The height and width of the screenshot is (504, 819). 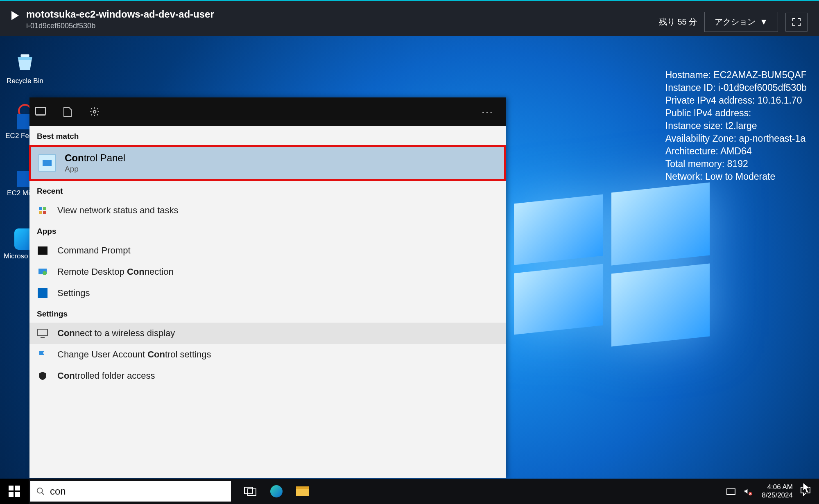 What do you see at coordinates (43, 272) in the screenshot?
I see `rdp-icon` at bounding box center [43, 272].